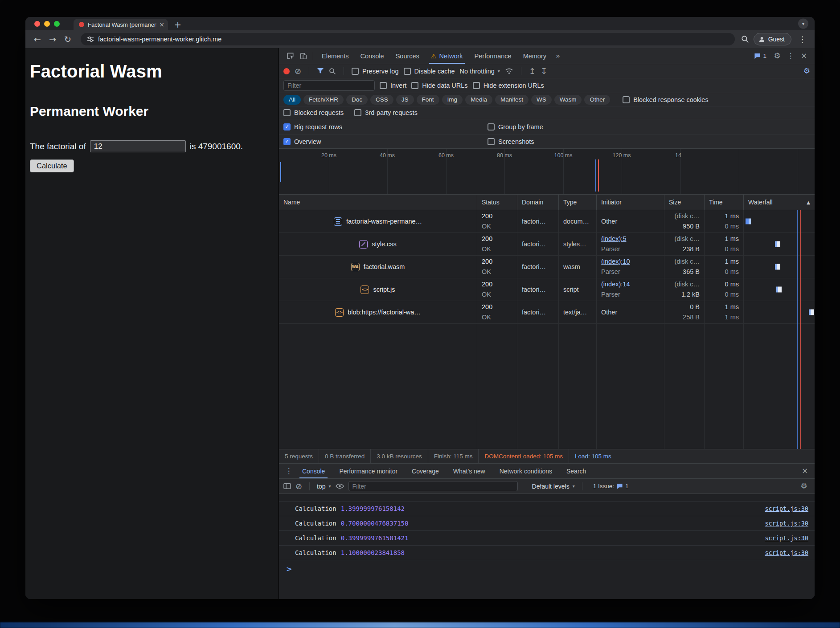 This screenshot has height=628, width=840. I want to click on hide-extension-urls-checkbox: ✓ Hide extension URLs, so click(508, 86).